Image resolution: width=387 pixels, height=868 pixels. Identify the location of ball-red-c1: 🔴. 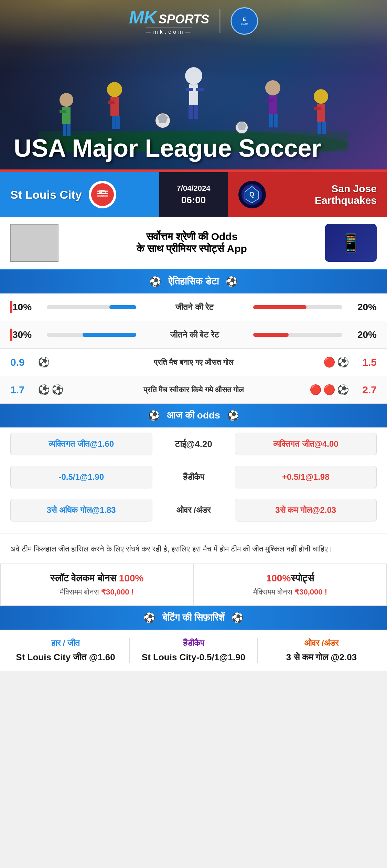
(316, 390).